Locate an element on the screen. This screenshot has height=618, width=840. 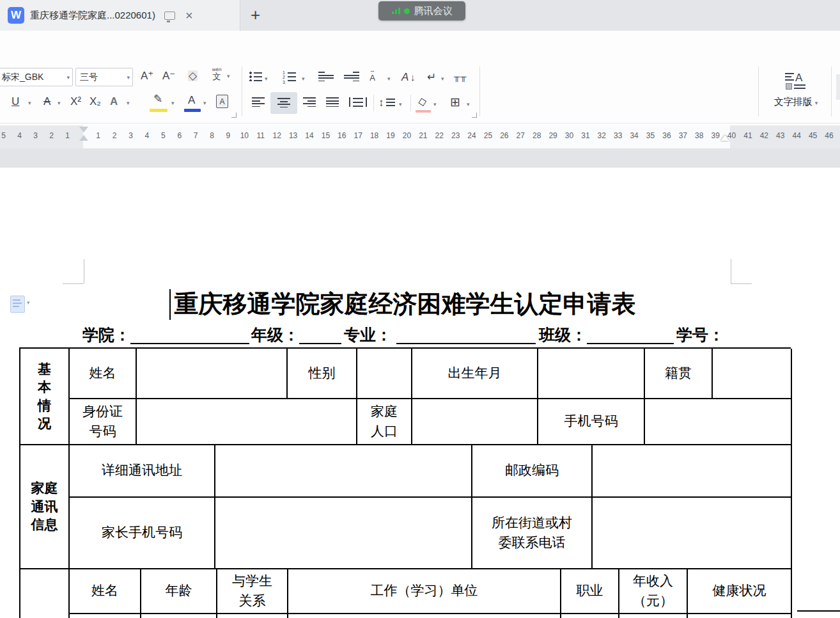
ruler-number: 5 is located at coordinates (6, 136).